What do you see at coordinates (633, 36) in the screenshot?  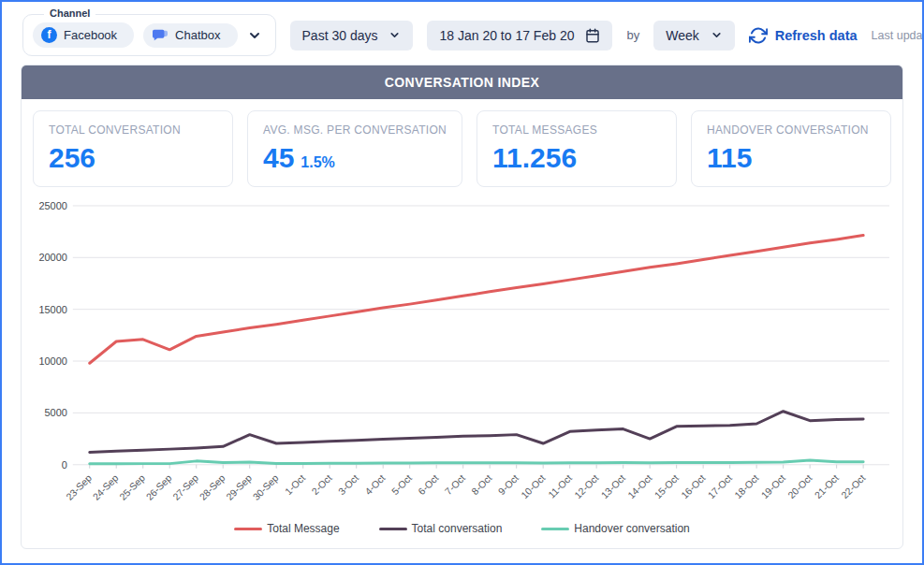 I see `by-label: by` at bounding box center [633, 36].